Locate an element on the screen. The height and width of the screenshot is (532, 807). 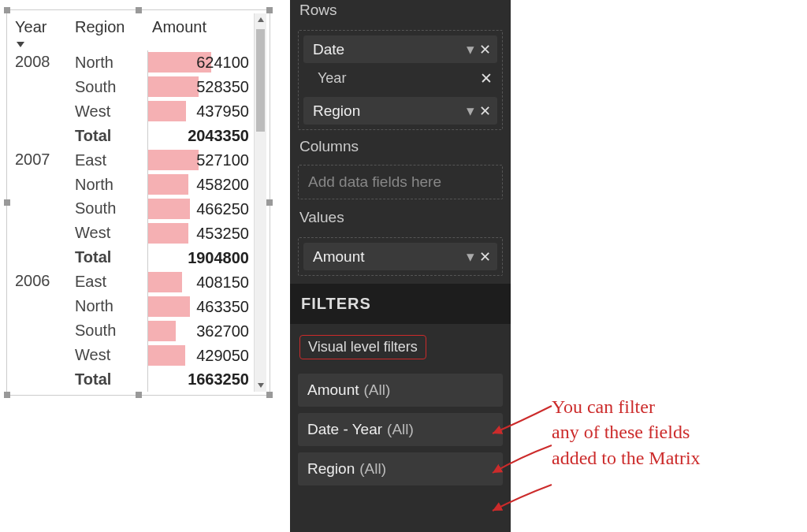
table-row: West437950 is located at coordinates (132, 112).